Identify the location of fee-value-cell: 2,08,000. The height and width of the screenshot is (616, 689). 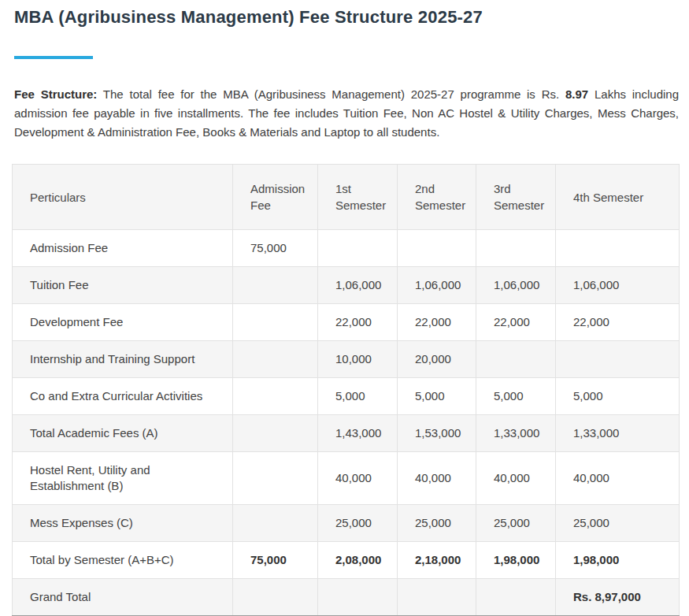
(357, 561).